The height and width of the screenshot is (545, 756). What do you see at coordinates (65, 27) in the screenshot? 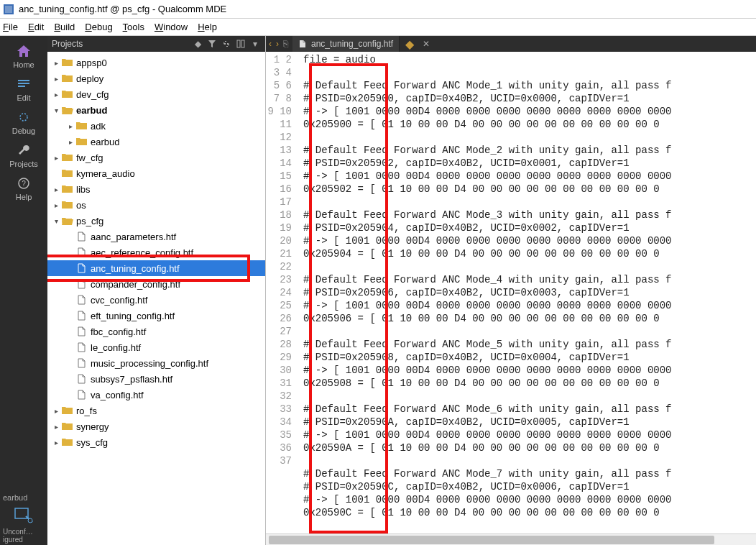
I see `menu-build: Build` at bounding box center [65, 27].